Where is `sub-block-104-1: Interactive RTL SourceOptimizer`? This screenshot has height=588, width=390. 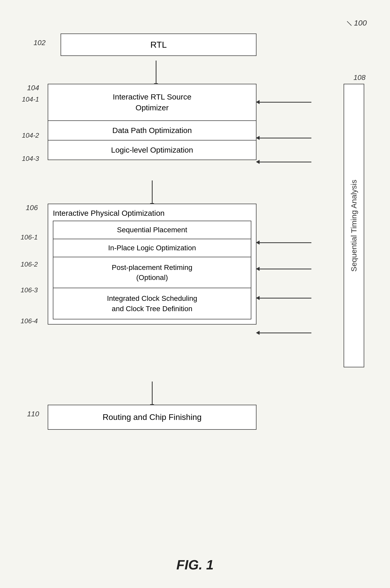 sub-block-104-1: Interactive RTL SourceOptimizer is located at coordinates (152, 103).